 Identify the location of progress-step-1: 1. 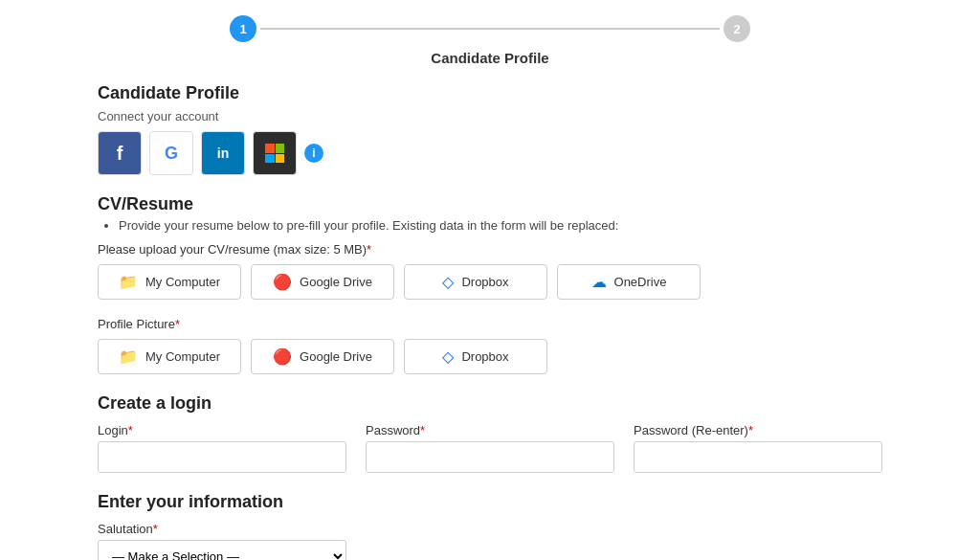
(243, 29).